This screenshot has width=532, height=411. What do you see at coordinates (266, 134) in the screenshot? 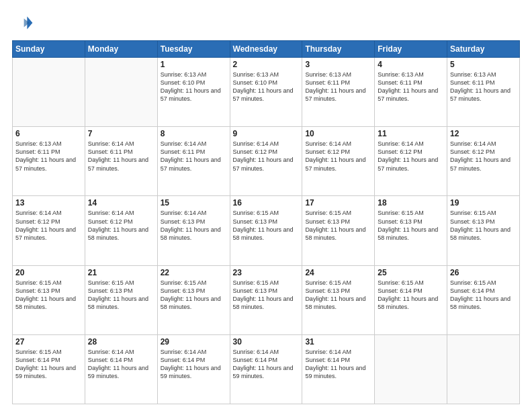
I see `day-number: 9` at bounding box center [266, 134].